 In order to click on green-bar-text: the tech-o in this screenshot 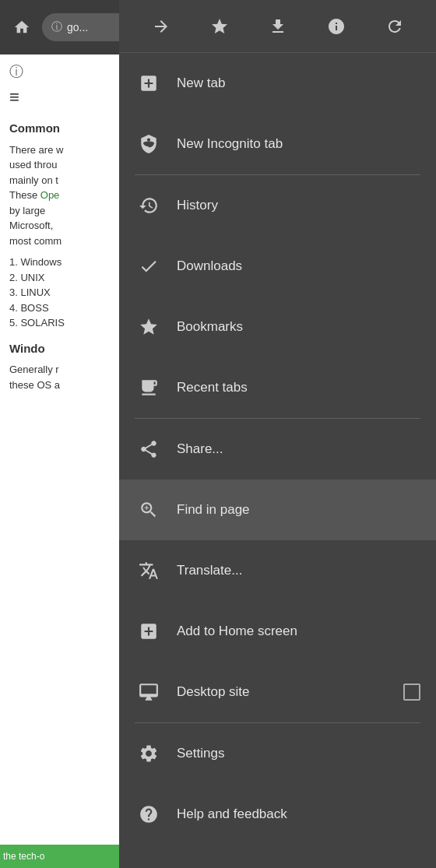, I will do `click(22, 856)`.